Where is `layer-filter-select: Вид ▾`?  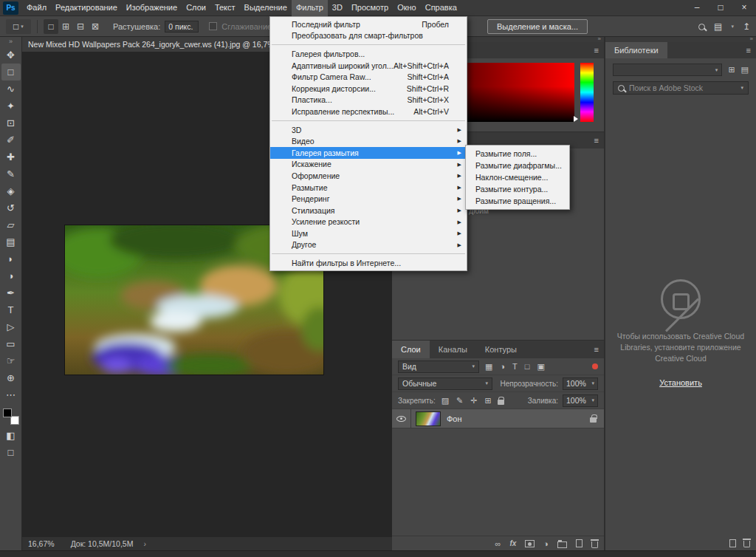
layer-filter-select: Вид ▾ is located at coordinates (439, 366).